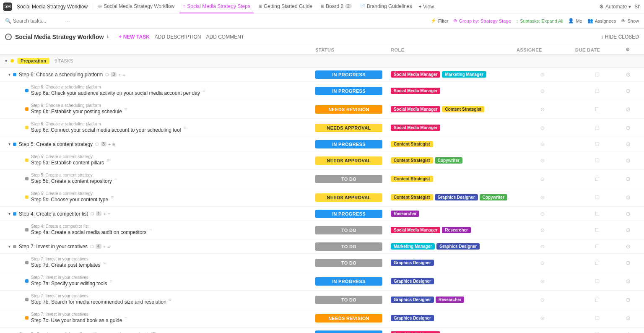 This screenshot has height=333, width=644. I want to click on subtask-status-cell: NEEDS REVISION, so click(350, 109).